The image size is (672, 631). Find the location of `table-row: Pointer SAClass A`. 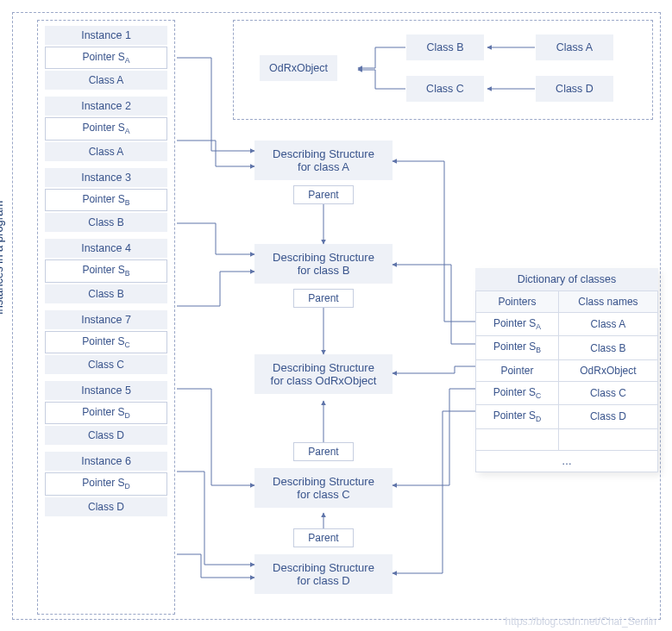

table-row: Pointer SAClass A is located at coordinates (568, 324).